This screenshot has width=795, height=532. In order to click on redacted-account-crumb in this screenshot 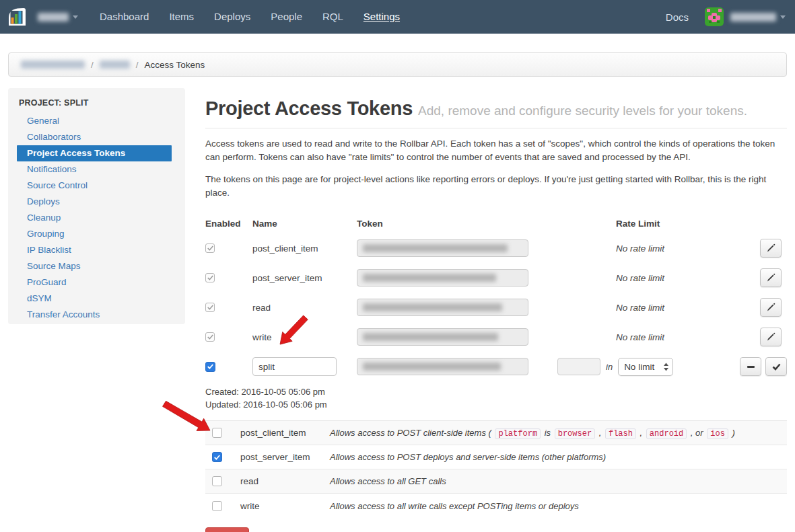, I will do `click(53, 65)`.